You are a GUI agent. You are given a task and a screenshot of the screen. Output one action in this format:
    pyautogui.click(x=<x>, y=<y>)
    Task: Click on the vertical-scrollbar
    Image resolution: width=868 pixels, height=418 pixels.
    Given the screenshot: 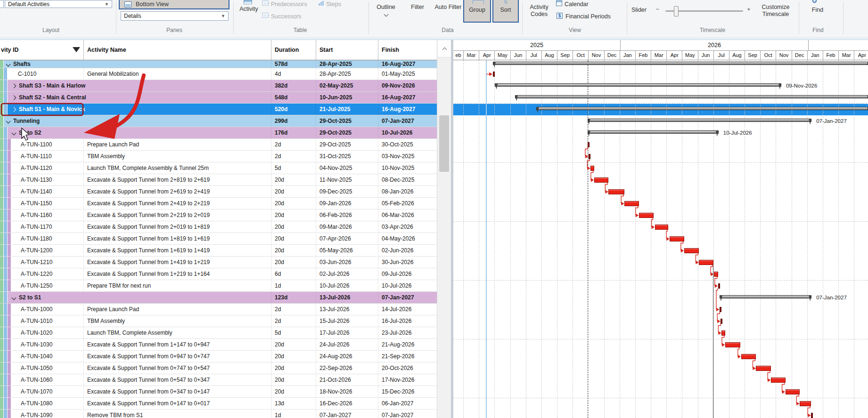 What is the action you would take?
    pyautogui.click(x=444, y=229)
    